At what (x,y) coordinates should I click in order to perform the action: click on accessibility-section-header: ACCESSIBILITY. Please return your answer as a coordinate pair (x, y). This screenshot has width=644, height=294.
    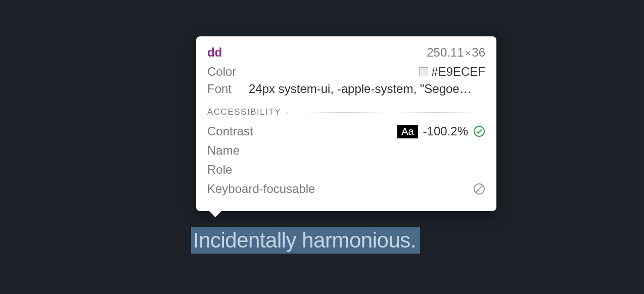
    Looking at the image, I should click on (346, 112).